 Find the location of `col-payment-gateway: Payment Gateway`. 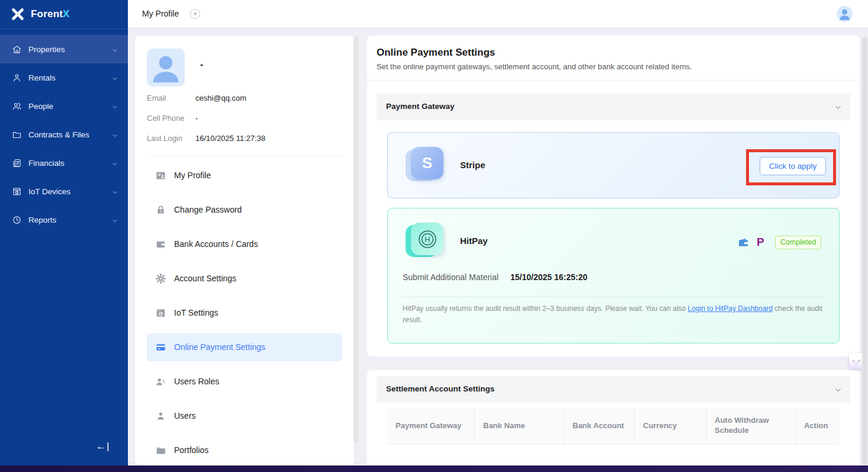

col-payment-gateway: Payment Gateway is located at coordinates (431, 426).